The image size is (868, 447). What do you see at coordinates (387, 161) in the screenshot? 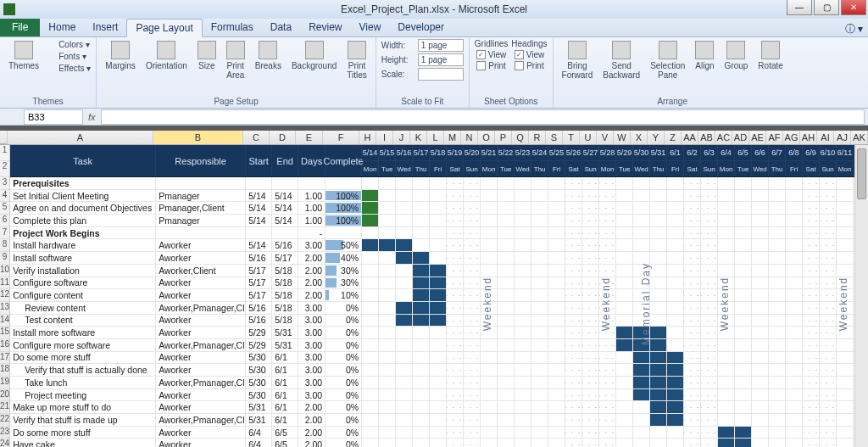
I see `header-date-5/15: 5/15Tue` at bounding box center [387, 161].